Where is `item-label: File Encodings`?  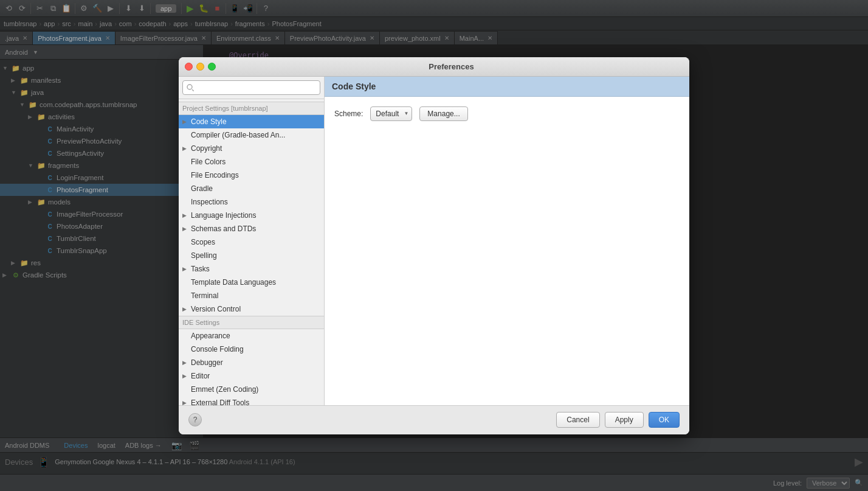 item-label: File Encodings is located at coordinates (215, 175).